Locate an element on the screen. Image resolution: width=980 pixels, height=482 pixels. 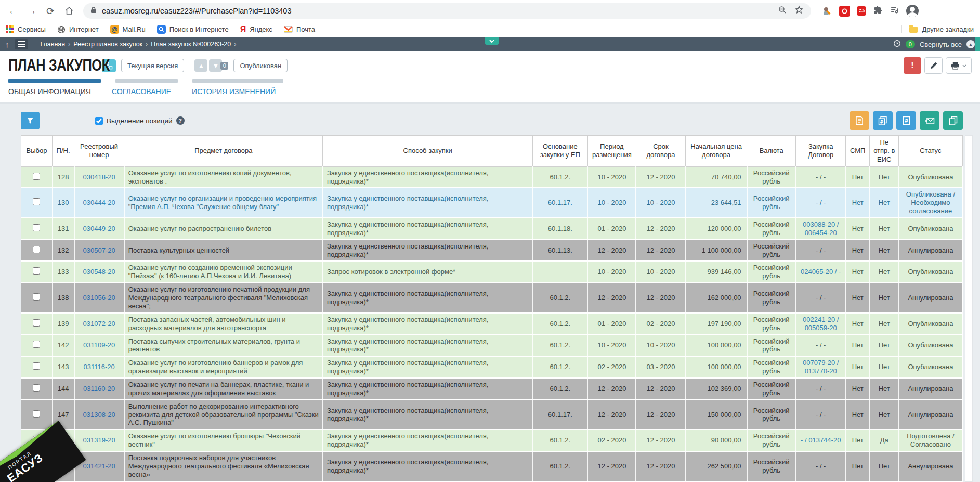
cell-reg: 031308-20 is located at coordinates (99, 415).